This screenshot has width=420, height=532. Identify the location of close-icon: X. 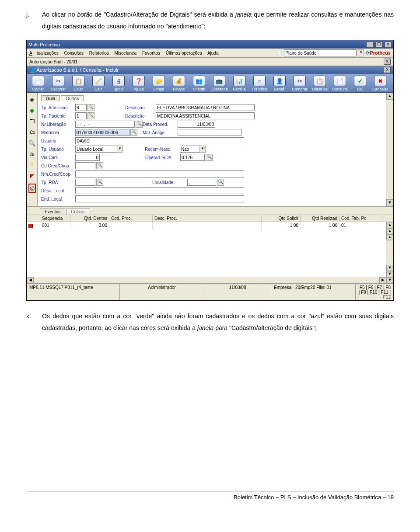
(388, 45).